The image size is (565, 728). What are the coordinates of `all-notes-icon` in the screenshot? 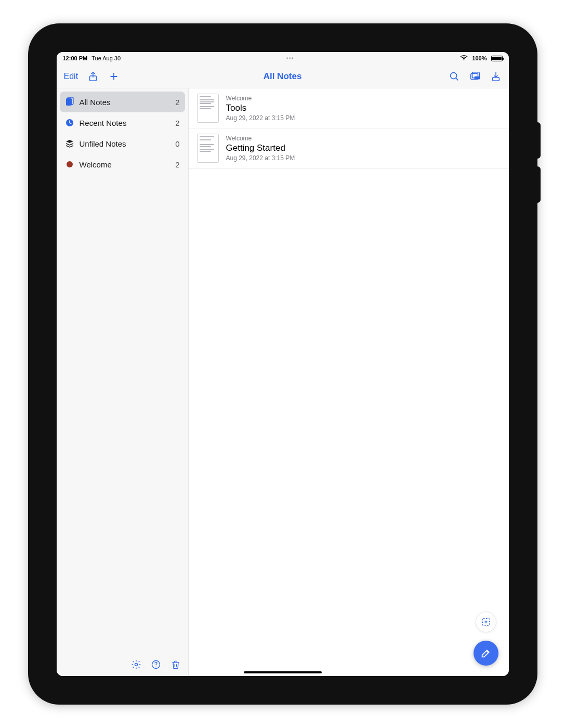 It's located at (70, 102).